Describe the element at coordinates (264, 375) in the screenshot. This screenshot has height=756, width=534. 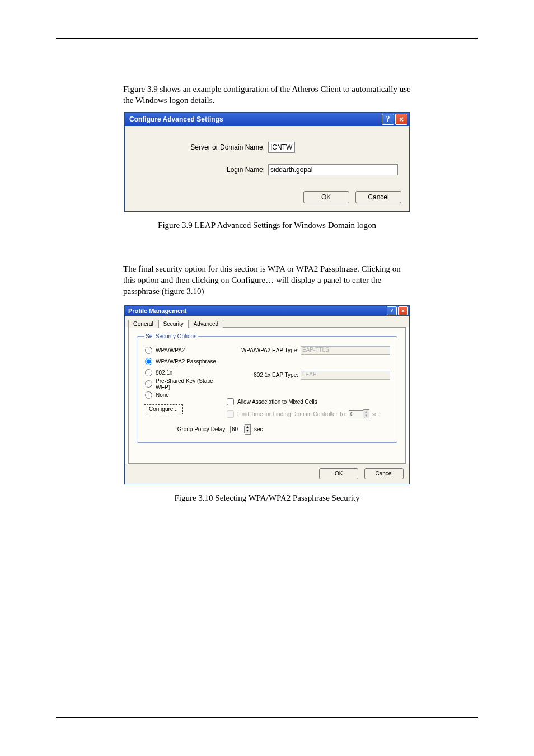
I see `8021x-eap-type-label: 802.1x EAP Type:` at that location.